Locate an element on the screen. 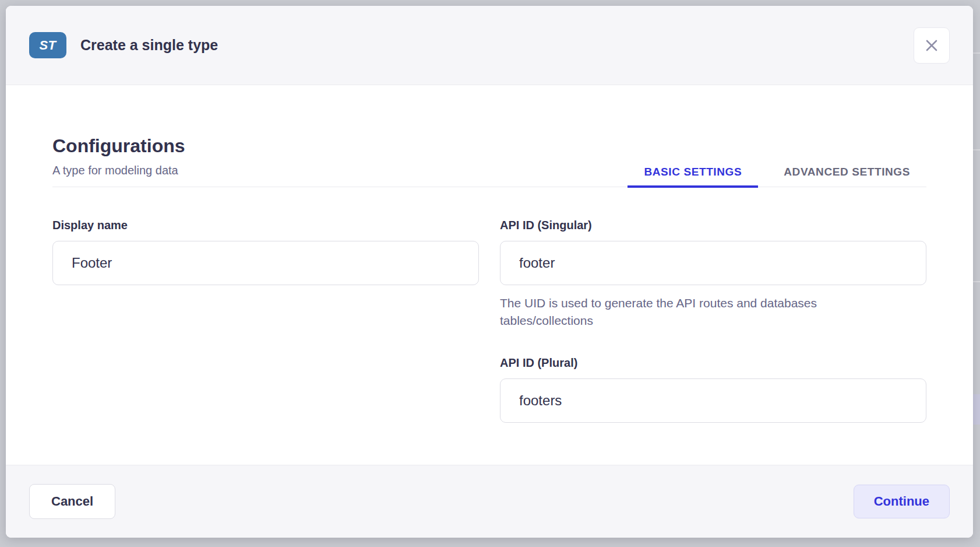  section-title: Configurations is located at coordinates (119, 146).